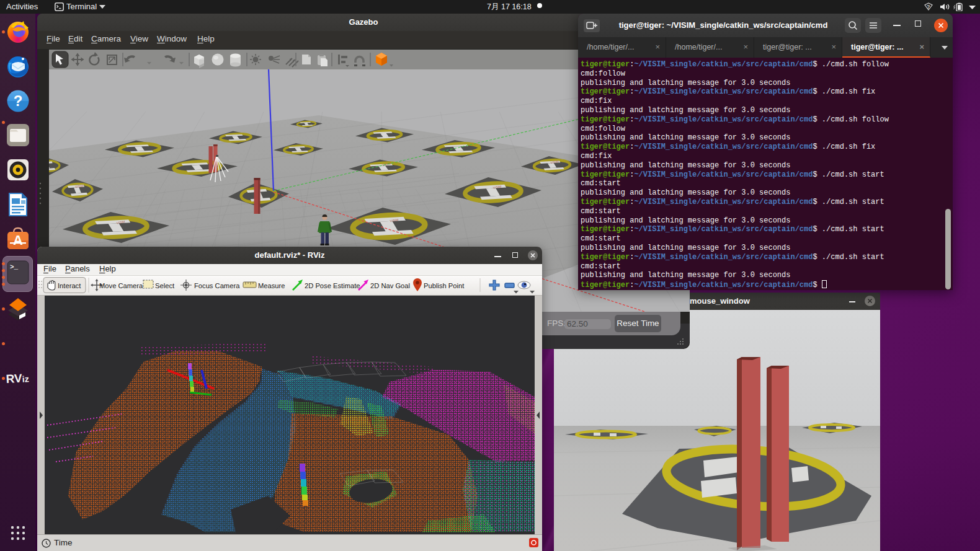 This screenshot has height=551, width=980. What do you see at coordinates (165, 286) in the screenshot?
I see `svg-text: Select` at bounding box center [165, 286].